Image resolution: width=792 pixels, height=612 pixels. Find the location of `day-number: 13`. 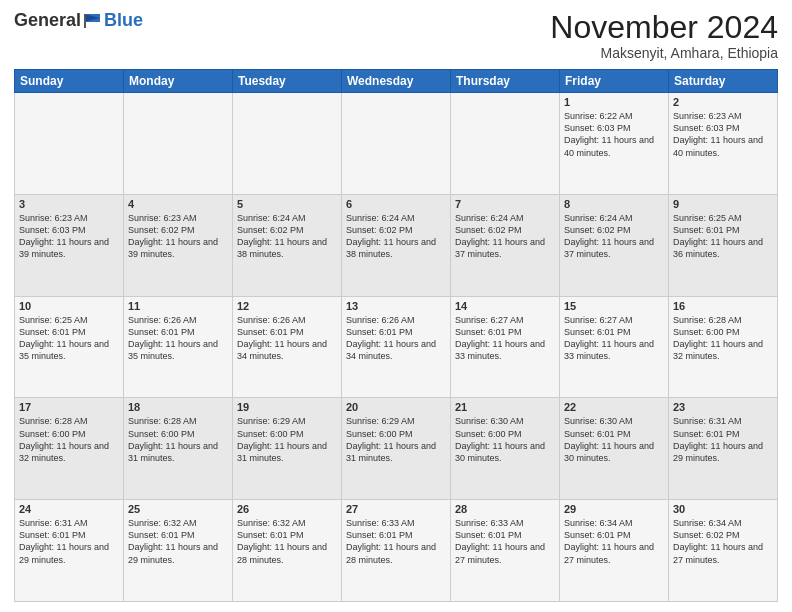

day-number: 13 is located at coordinates (396, 306).